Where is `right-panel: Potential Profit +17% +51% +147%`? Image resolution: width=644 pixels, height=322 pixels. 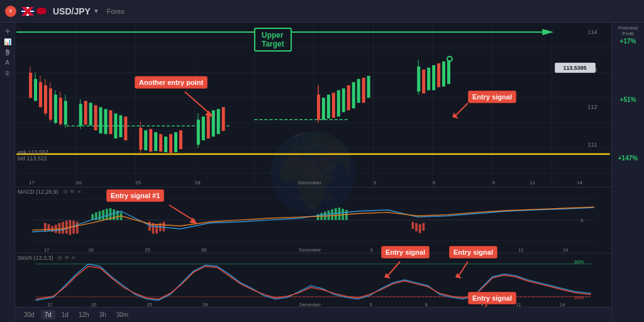
right-panel: Potential Profit +17% +51% +147% is located at coordinates (628, 161).